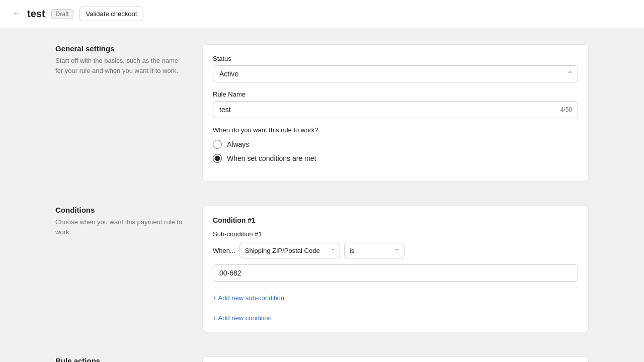  What do you see at coordinates (395, 234) in the screenshot?
I see `sub-condition-1-title: Sub-condition #1` at bounding box center [395, 234].